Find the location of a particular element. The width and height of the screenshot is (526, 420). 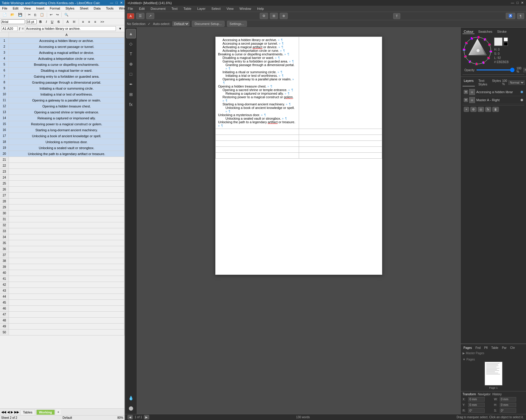

cell-a3: Activating a magical artifact or device. is located at coordinates (67, 53).